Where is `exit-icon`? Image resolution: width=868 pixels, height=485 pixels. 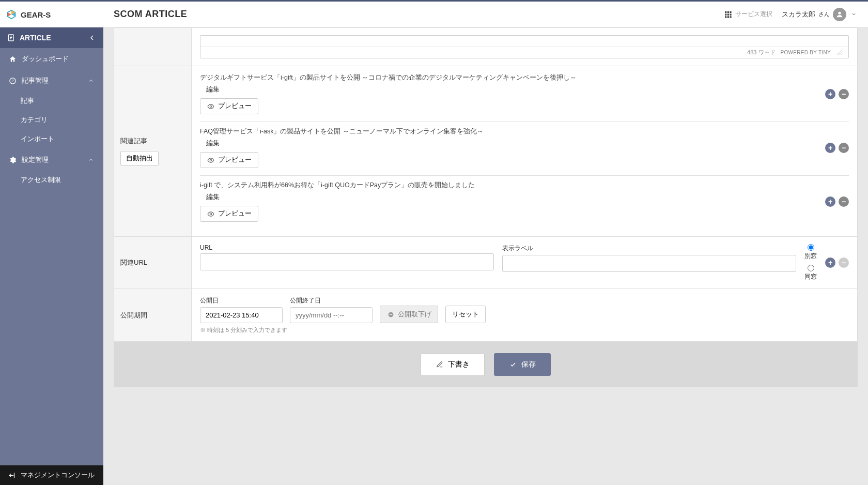 exit-icon is located at coordinates (11, 475).